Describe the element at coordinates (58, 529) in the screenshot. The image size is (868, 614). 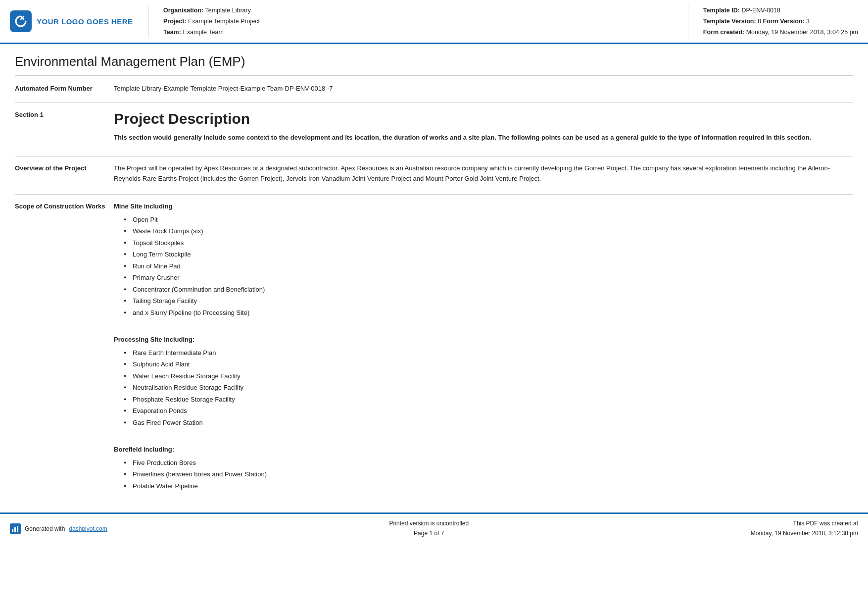
I see `footer-left: Generated with dashpivot.com` at that location.